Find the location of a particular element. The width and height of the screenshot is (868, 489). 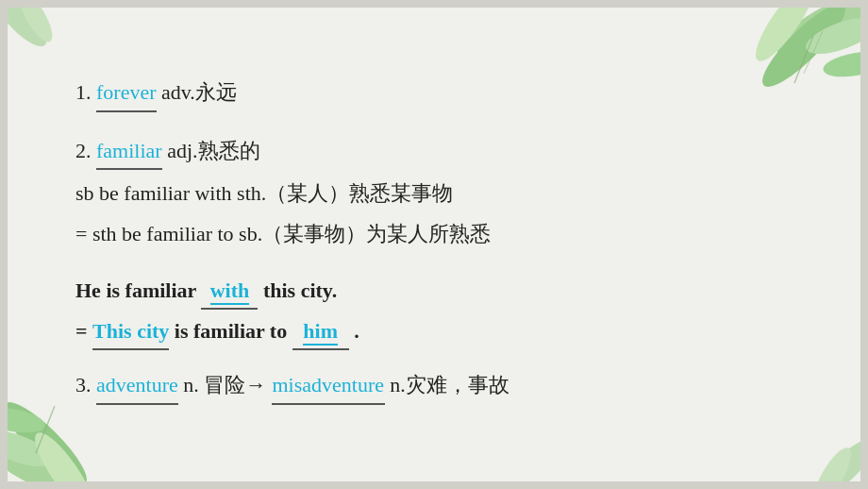

with-blank: with is located at coordinates (229, 291).